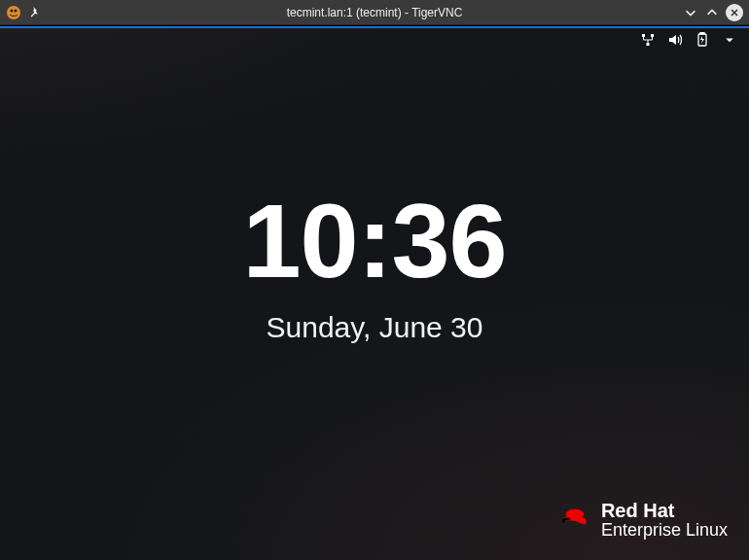 The height and width of the screenshot is (560, 749). Describe the element at coordinates (14, 13) in the screenshot. I see `tigervnc-icon` at that location.